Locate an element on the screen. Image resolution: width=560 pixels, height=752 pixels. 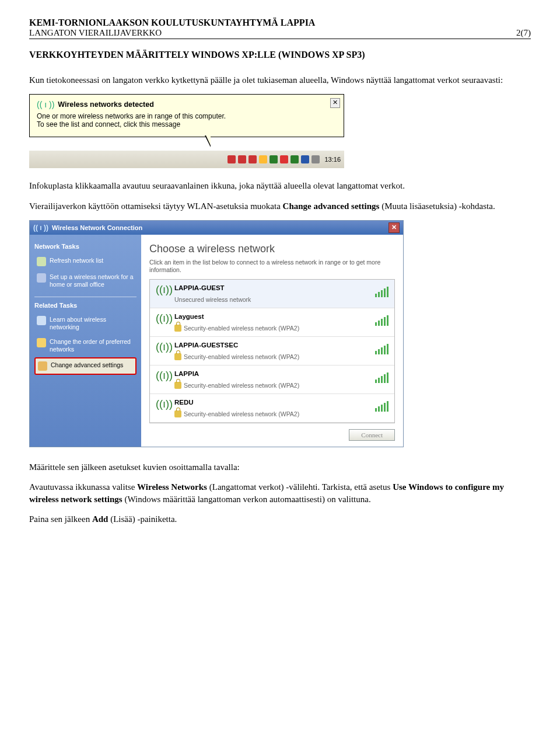
side-panel: Network Tasks Refresh network list Set u… is located at coordinates (85, 341).